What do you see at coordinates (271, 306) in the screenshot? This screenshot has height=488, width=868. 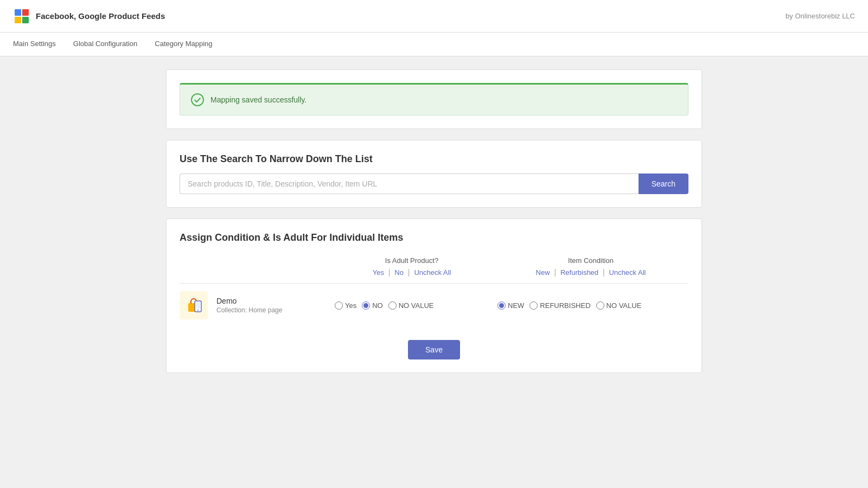 I see `item-info-cell: Demo Collection: Home page` at bounding box center [271, 306].